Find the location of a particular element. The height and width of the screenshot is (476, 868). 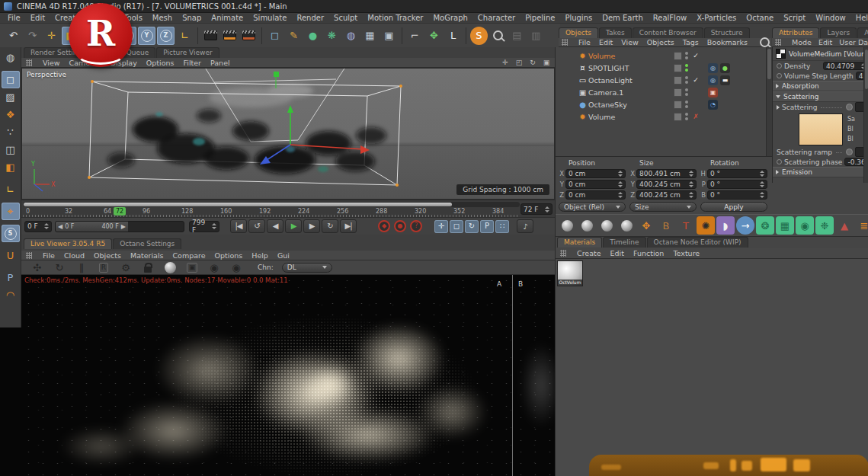

keyframe-selection-button: ? is located at coordinates (416, 226).